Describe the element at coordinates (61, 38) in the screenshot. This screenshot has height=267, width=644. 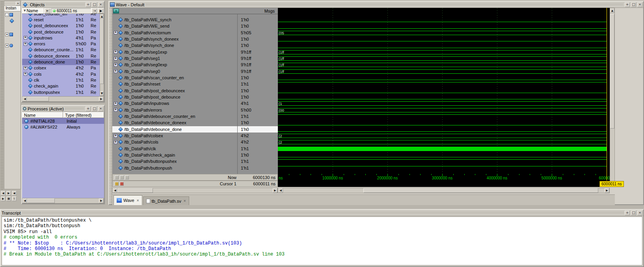
I see `objects-row: +inputrows4'h1Pa` at that location.